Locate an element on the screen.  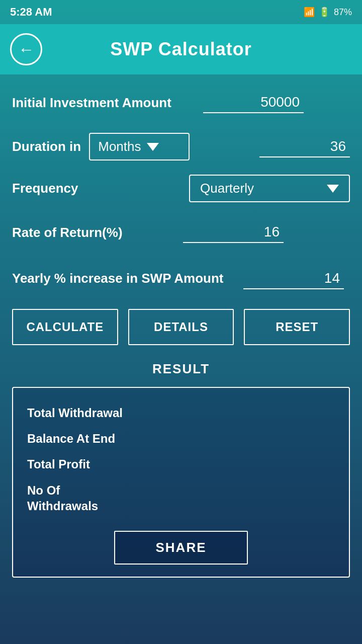
initial-investment-row: Initial Investment Amount is located at coordinates (181, 103).